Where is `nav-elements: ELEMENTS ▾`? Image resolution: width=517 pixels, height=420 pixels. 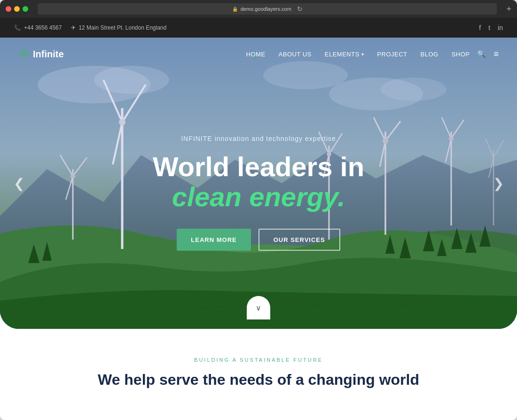
nav-elements: ELEMENTS ▾ is located at coordinates (345, 54).